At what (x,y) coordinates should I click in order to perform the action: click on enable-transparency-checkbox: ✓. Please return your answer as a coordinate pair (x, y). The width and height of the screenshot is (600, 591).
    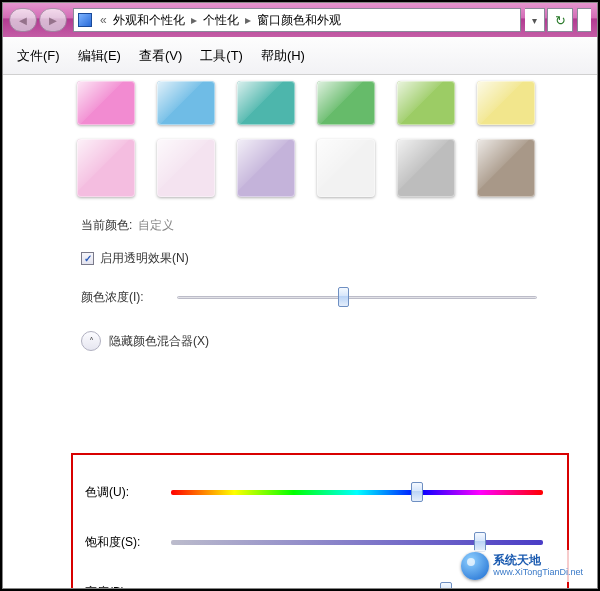
    Looking at the image, I should click on (88, 258).